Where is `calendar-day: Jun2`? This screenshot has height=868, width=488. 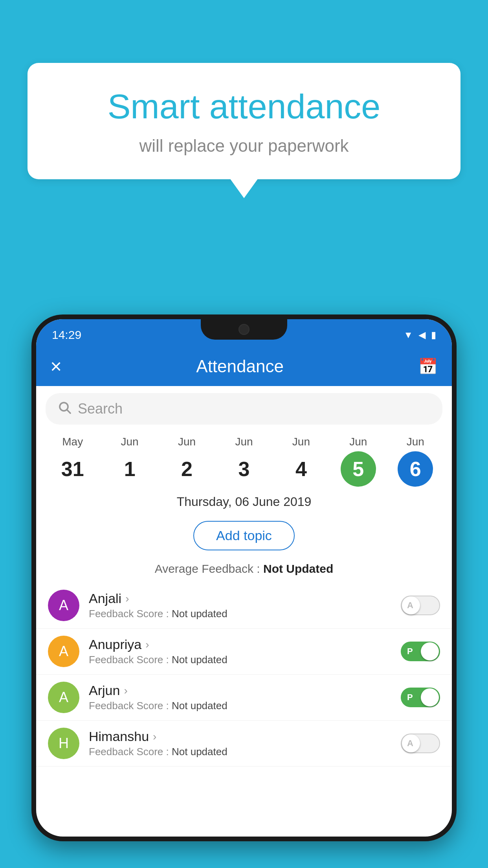 calendar-day: Jun2 is located at coordinates (187, 461).